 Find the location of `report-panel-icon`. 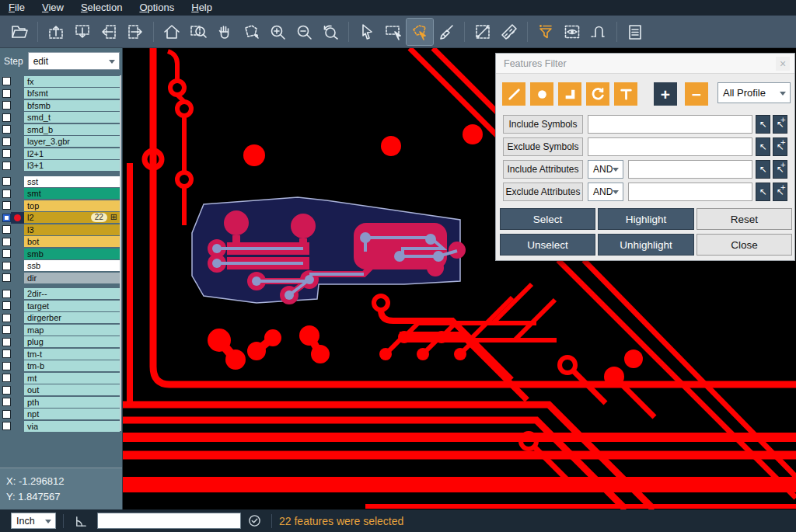

report-panel-icon is located at coordinates (635, 32).